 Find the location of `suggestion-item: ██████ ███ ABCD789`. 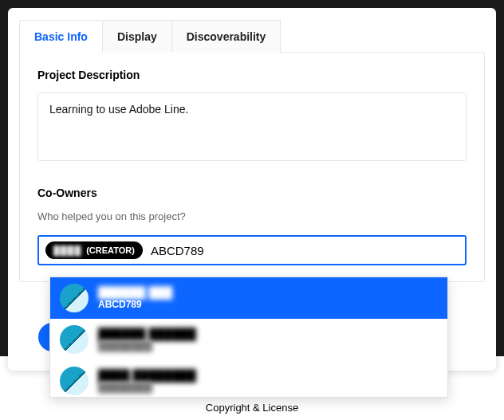

suggestion-item: ██████ ███ ABCD789 is located at coordinates (249, 298).